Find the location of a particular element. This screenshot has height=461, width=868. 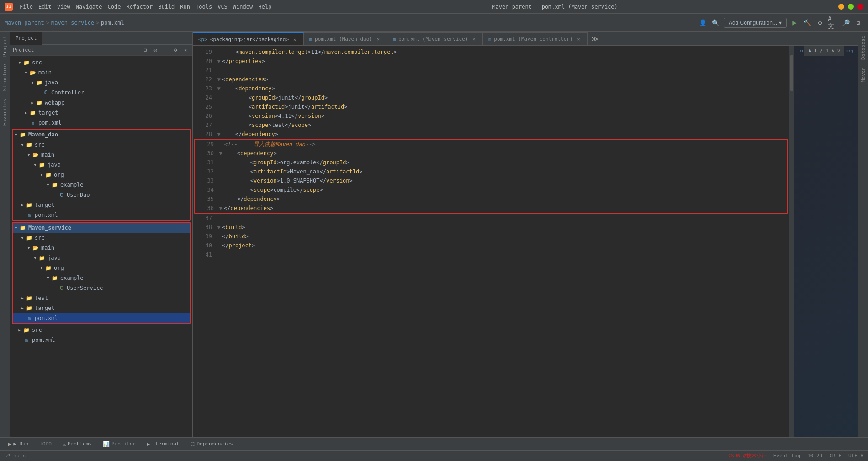

tree-item-org-svc: ▼ 📁 org is located at coordinates (101, 268).